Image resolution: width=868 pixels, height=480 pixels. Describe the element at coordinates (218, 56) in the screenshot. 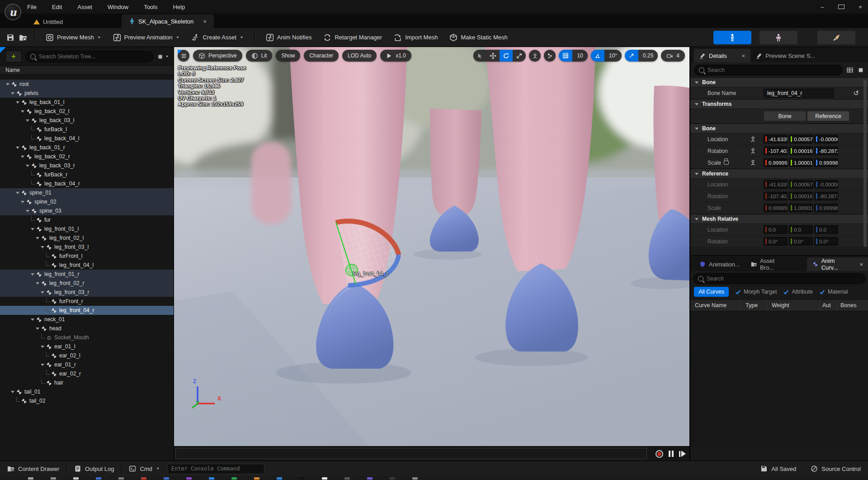

I see `perspective-selector: Perspective` at that location.